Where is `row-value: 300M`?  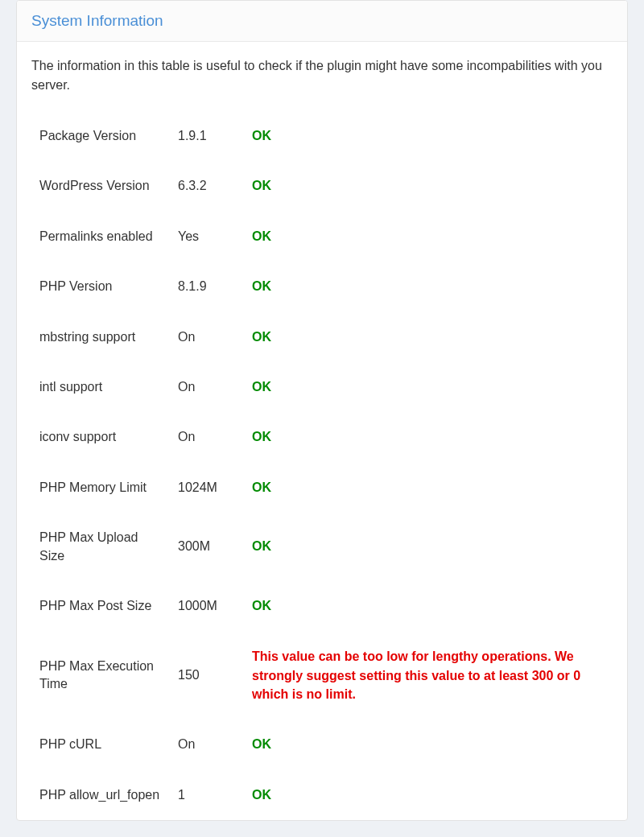 row-value: 300M is located at coordinates (207, 547).